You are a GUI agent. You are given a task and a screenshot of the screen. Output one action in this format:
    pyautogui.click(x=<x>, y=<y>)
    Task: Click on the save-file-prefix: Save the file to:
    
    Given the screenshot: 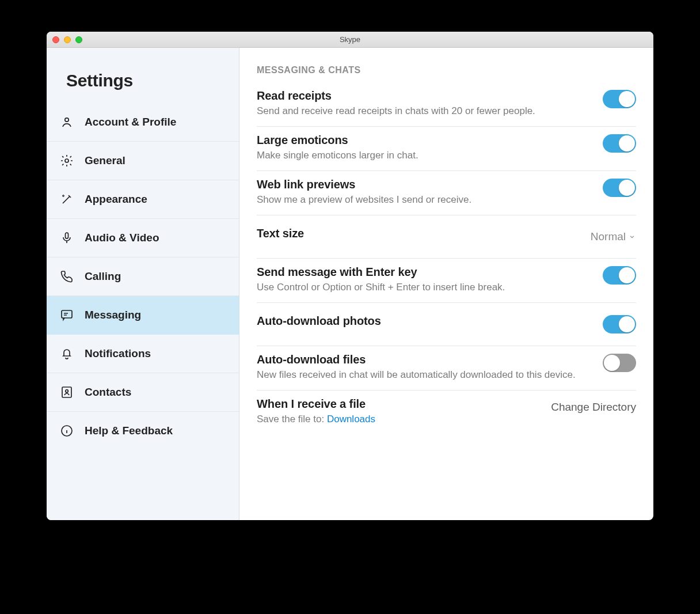 What is the action you would take?
    pyautogui.click(x=292, y=419)
    